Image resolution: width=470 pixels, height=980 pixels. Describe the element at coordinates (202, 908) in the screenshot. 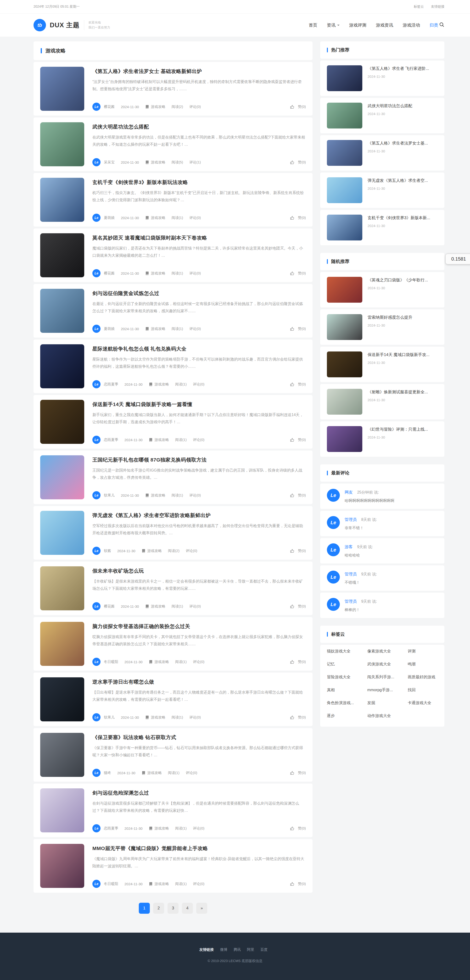

I see `page-button-»: »` at that location.